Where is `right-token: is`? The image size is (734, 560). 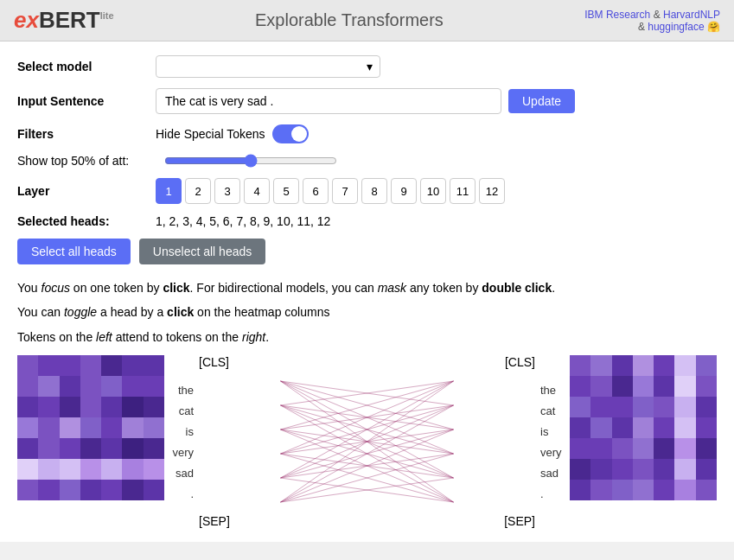
right-token: is is located at coordinates (552, 431).